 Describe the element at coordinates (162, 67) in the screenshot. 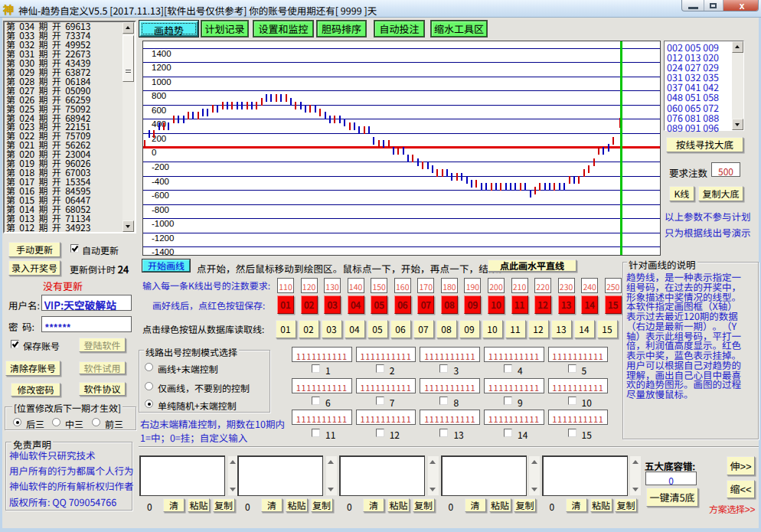

I see `svg-text: 1200` at that location.